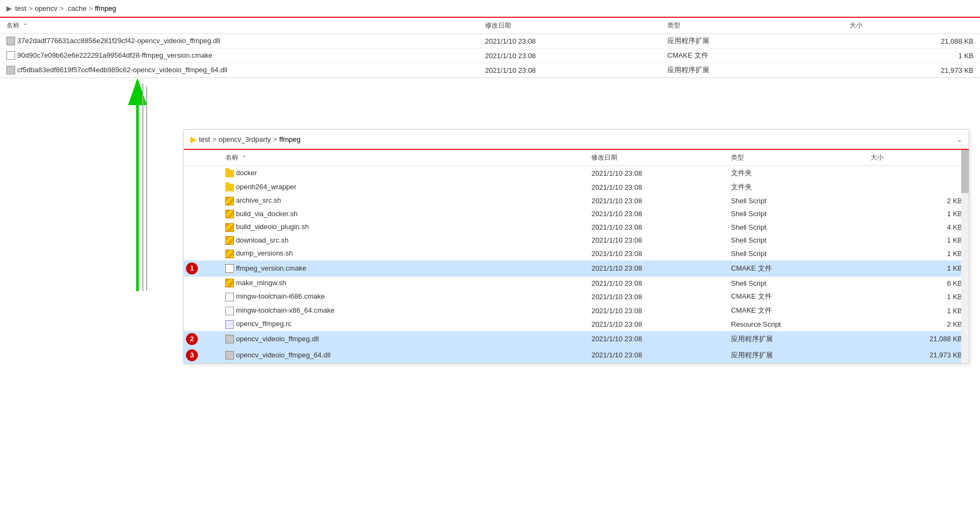 The width and height of the screenshot is (980, 531). What do you see at coordinates (576, 311) in the screenshot?
I see `table-row: mingw-toolchain-x86_64.cmake 2021/1/10 2…` at bounding box center [576, 311].